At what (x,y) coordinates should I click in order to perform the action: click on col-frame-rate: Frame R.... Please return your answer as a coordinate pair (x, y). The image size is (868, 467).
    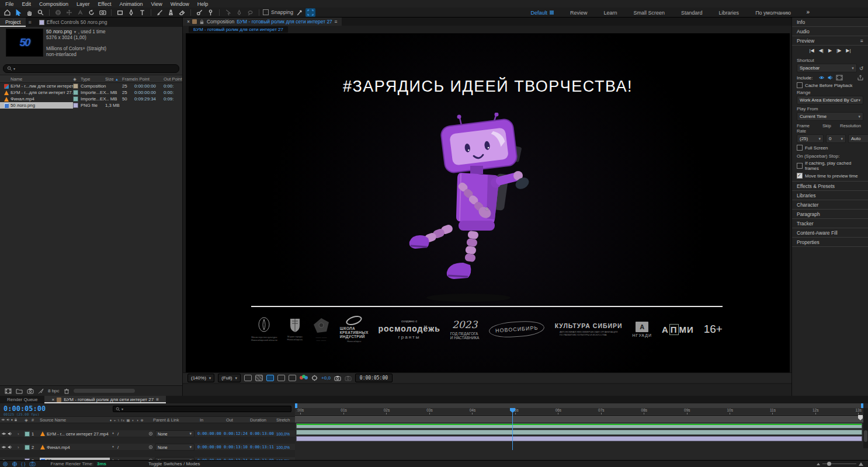
    Looking at the image, I should click on (129, 79).